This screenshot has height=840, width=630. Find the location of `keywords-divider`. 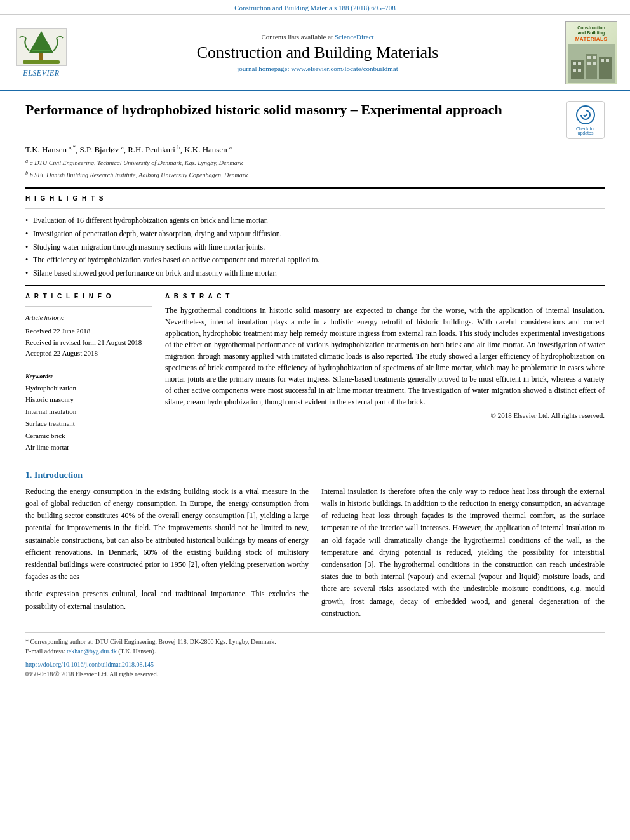

keywords-divider is located at coordinates (89, 366).